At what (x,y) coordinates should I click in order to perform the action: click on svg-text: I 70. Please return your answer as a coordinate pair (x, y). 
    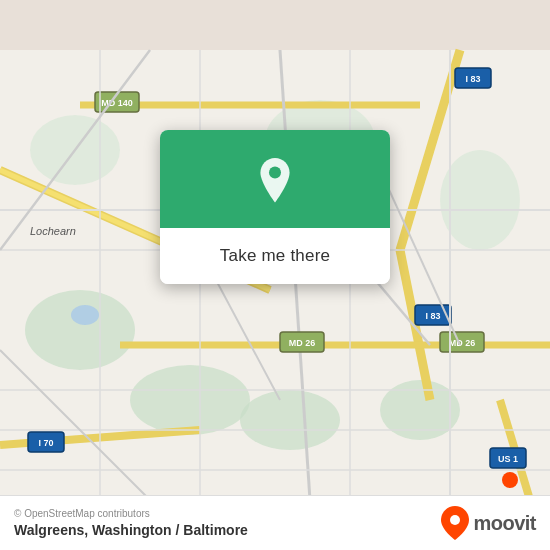
    Looking at the image, I should click on (46, 443).